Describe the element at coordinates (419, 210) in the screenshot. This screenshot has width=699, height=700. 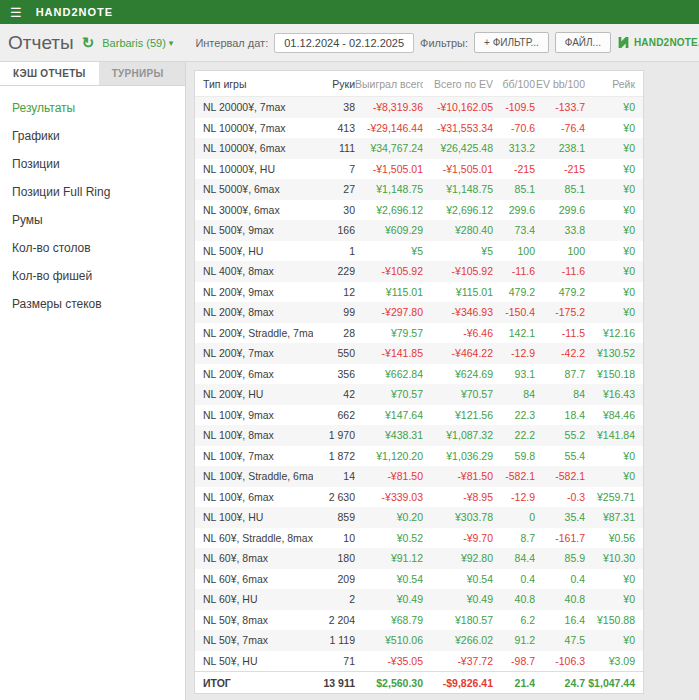
I see `table-row: NL 3000¥, 6max30¥2,696.12¥2,696.12299.62…` at that location.